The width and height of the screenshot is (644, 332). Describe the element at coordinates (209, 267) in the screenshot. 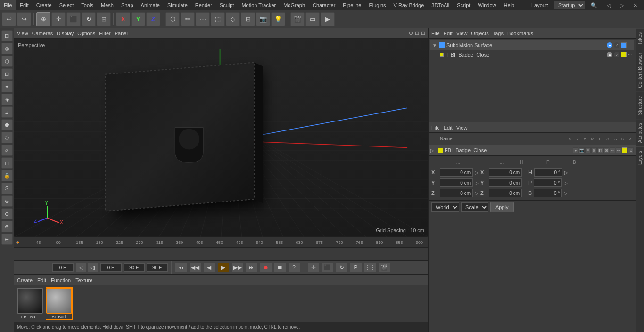

I see `play-back-btn: ◀` at that location.